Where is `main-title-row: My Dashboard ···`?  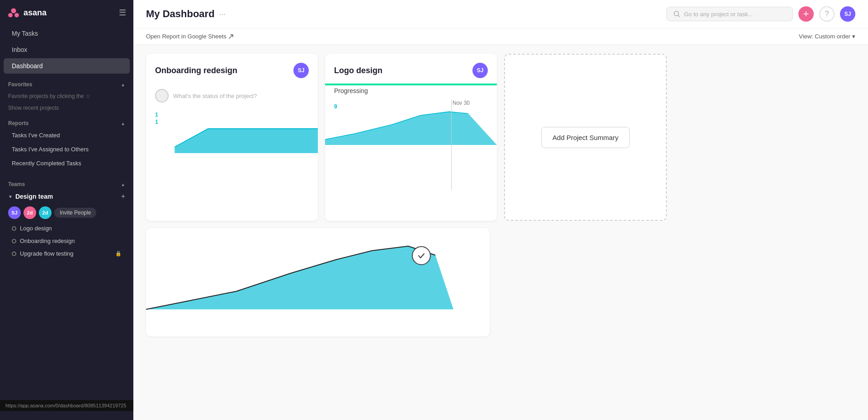 main-title-row: My Dashboard ··· is located at coordinates (186, 14).